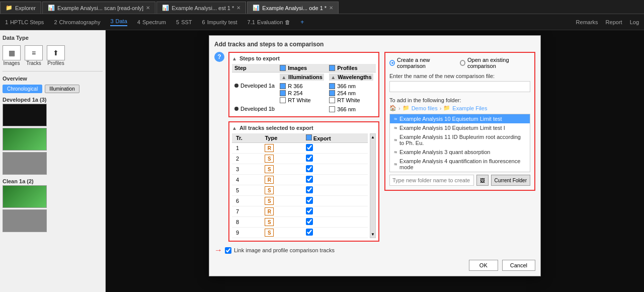  Describe the element at coordinates (204, 22) in the screenshot. I see `nav-num: 6` at that location.